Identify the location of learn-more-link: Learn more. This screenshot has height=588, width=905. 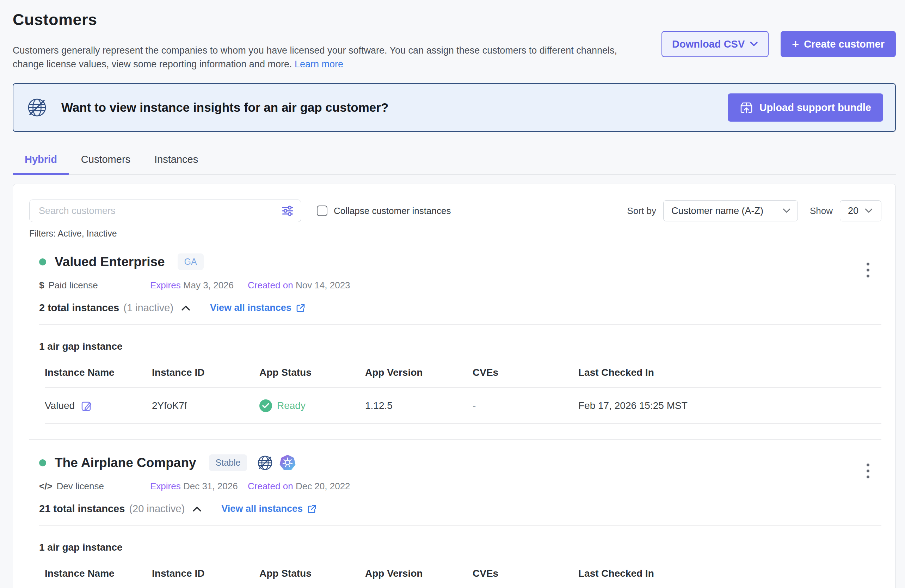
(319, 64).